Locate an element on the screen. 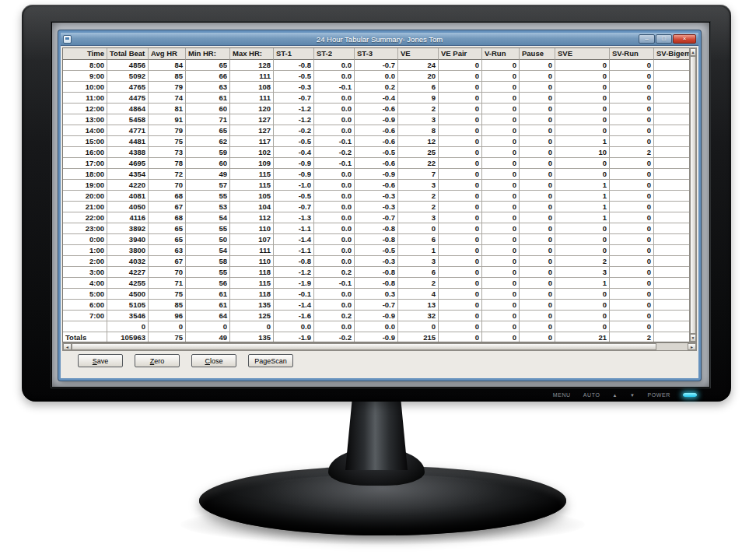 The height and width of the screenshot is (558, 756). table-cell: 5105 is located at coordinates (128, 305).